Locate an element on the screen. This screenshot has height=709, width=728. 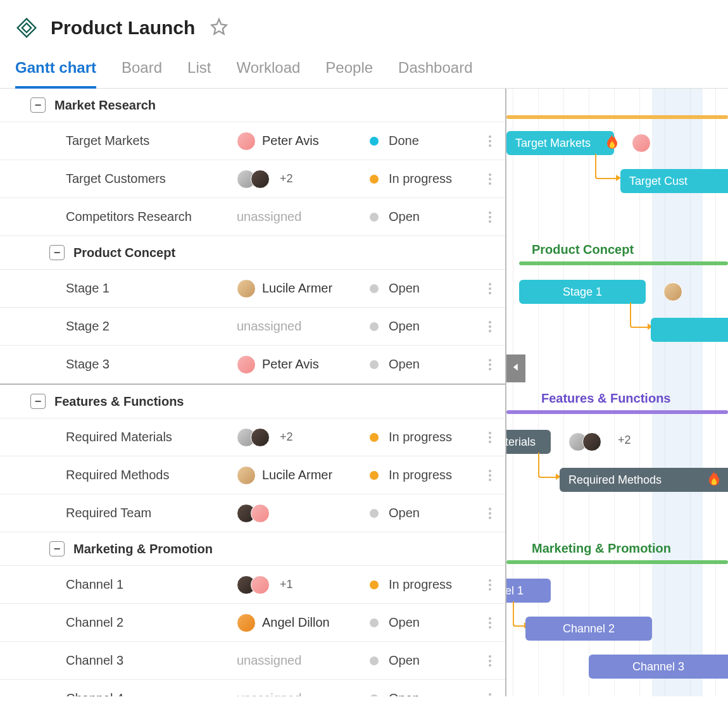
task-row: Required Methods Lucile Armer In progres… is located at coordinates (253, 475).